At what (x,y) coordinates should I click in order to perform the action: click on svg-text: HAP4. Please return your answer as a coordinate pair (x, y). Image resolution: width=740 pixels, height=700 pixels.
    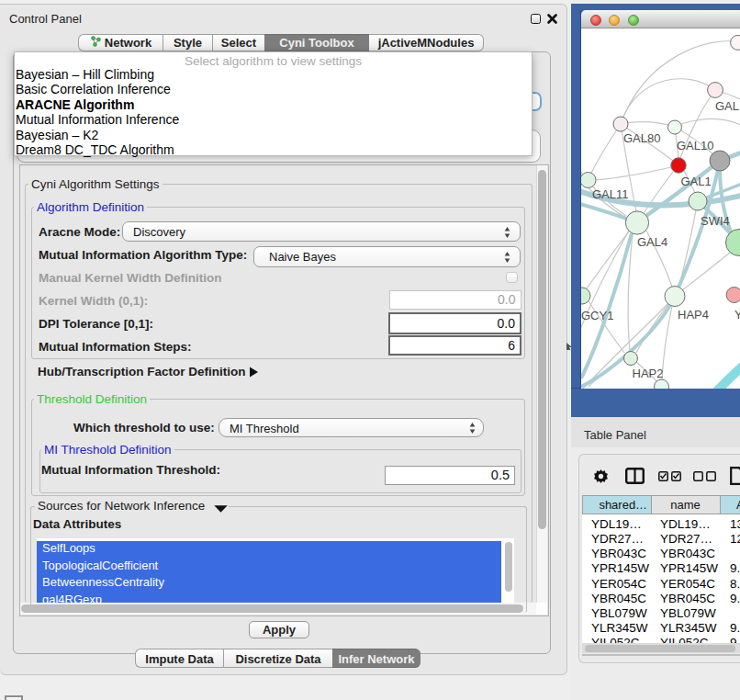
    Looking at the image, I should click on (693, 314).